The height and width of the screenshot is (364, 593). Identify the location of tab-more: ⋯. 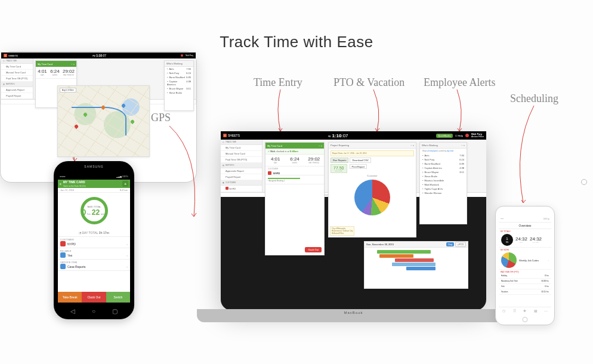
(546, 310).